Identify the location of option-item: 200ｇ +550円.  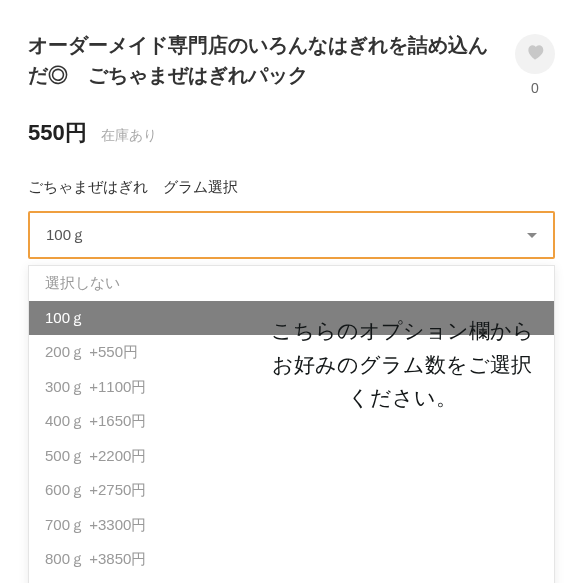
(292, 352).